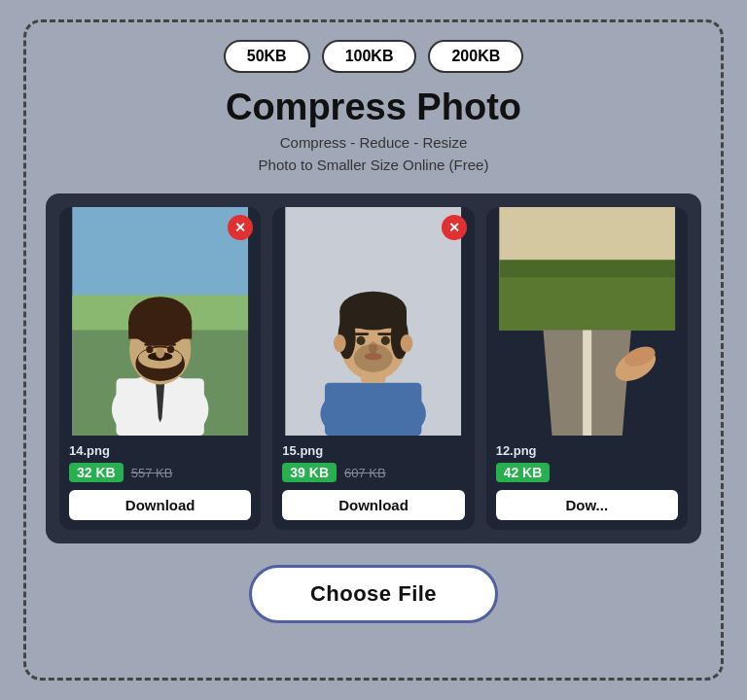 The width and height of the screenshot is (747, 700). I want to click on card-1-original-size: 557 KB, so click(152, 472).